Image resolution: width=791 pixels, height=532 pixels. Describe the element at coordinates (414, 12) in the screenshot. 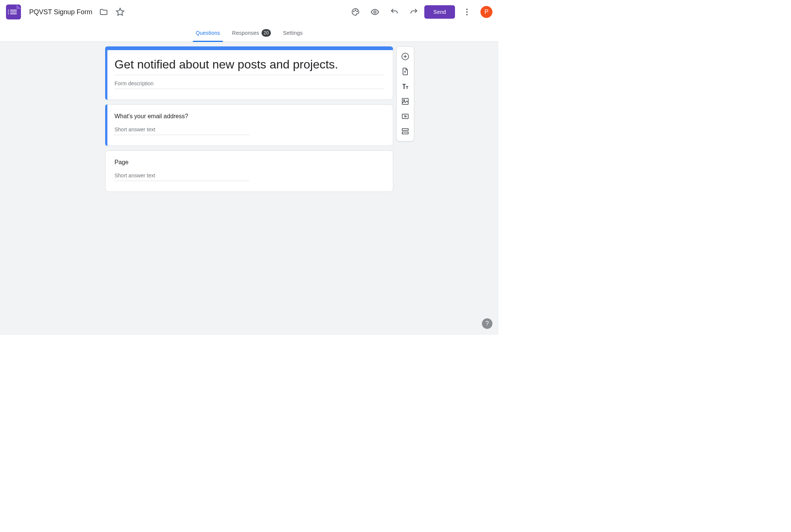

I see `redo-icon` at that location.